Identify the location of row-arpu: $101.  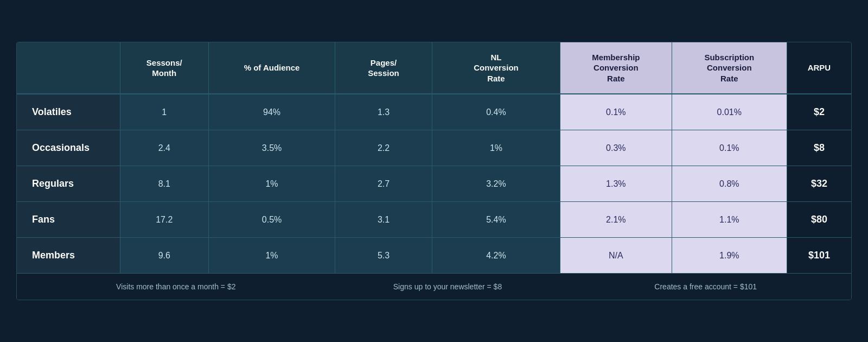
(819, 256).